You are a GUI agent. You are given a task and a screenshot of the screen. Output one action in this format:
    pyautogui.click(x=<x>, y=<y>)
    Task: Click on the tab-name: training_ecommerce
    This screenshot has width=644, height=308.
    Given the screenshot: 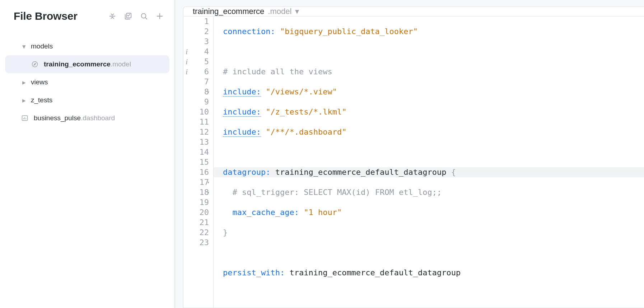 What is the action you would take?
    pyautogui.click(x=228, y=11)
    